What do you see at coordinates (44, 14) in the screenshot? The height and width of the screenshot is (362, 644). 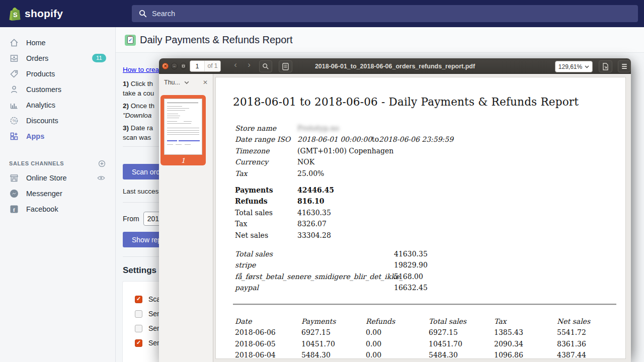 I see `brand-wordmark: shopify` at bounding box center [44, 14].